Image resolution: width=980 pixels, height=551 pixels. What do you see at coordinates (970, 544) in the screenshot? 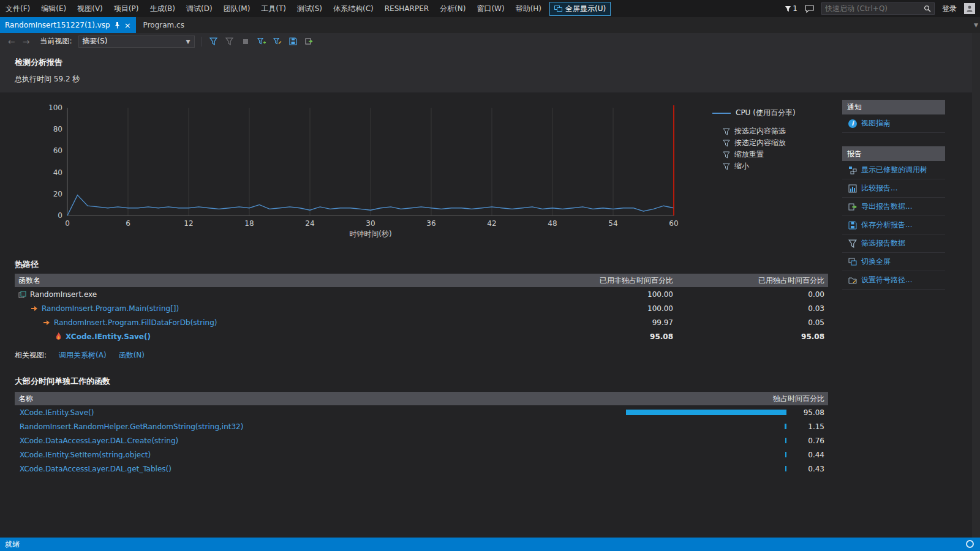
I see `status-circle-icon` at bounding box center [970, 544].